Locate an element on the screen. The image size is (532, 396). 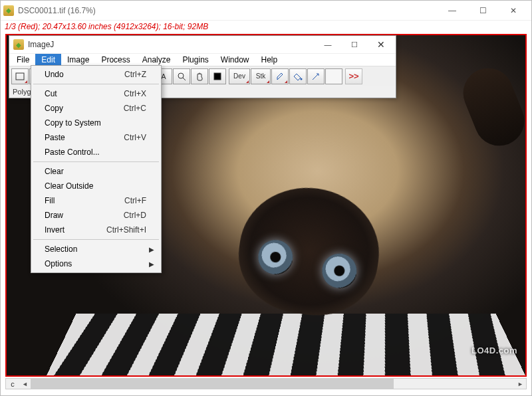
menu-item-paste-control: Paste Control... is located at coordinates (96, 152).